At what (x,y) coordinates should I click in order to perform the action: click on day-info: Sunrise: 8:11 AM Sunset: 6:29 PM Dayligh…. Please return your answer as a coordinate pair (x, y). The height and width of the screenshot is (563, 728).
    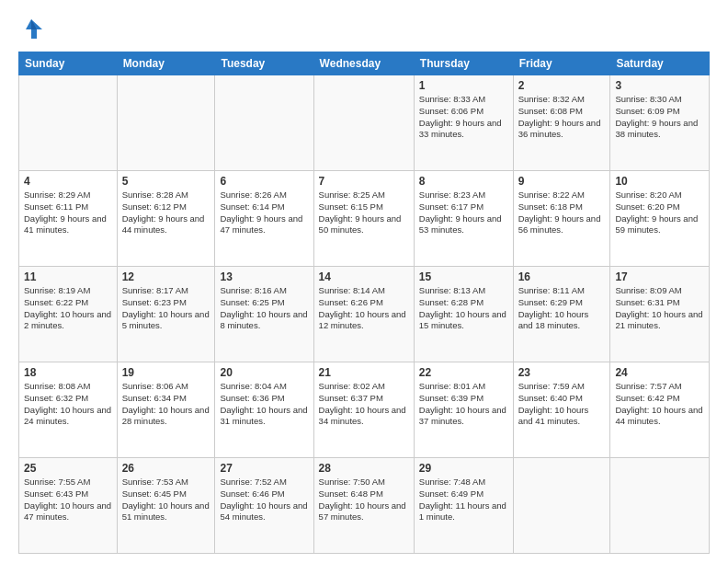
    Looking at the image, I should click on (563, 309).